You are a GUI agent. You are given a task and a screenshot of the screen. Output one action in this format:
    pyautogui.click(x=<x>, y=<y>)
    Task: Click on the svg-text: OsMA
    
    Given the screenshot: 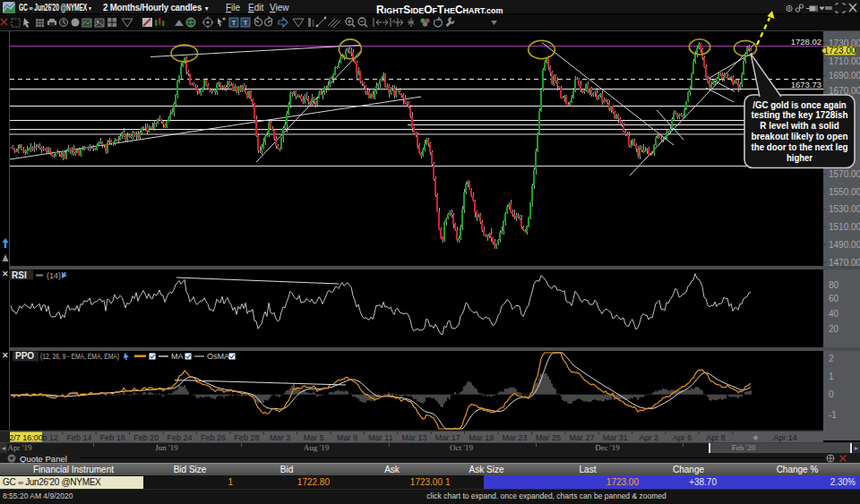 What is the action you would take?
    pyautogui.click(x=219, y=356)
    